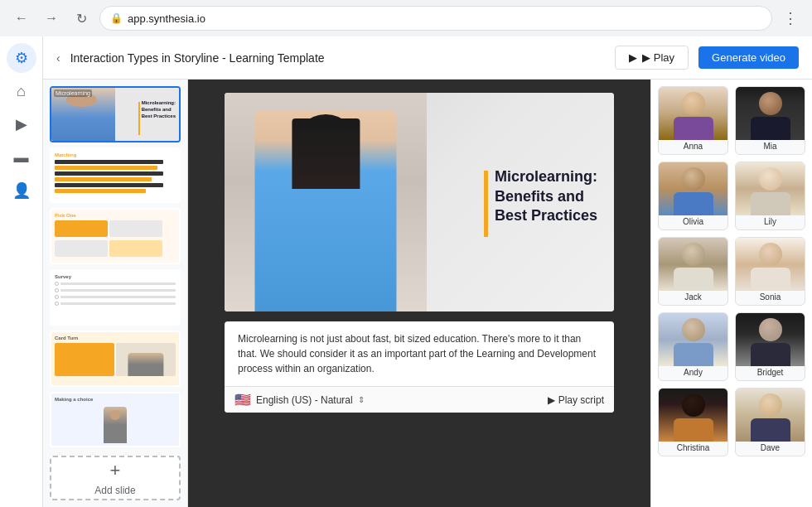 The width and height of the screenshot is (812, 507). What do you see at coordinates (300, 399) in the screenshot?
I see `language-selector: 🇺🇸 English (US) - Natural ⇕` at bounding box center [300, 399].